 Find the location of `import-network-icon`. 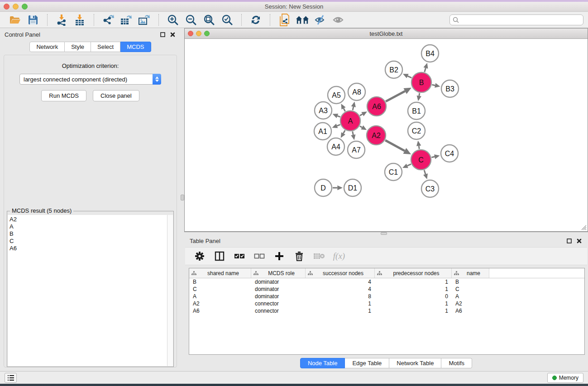

import-network-icon is located at coordinates (62, 20).